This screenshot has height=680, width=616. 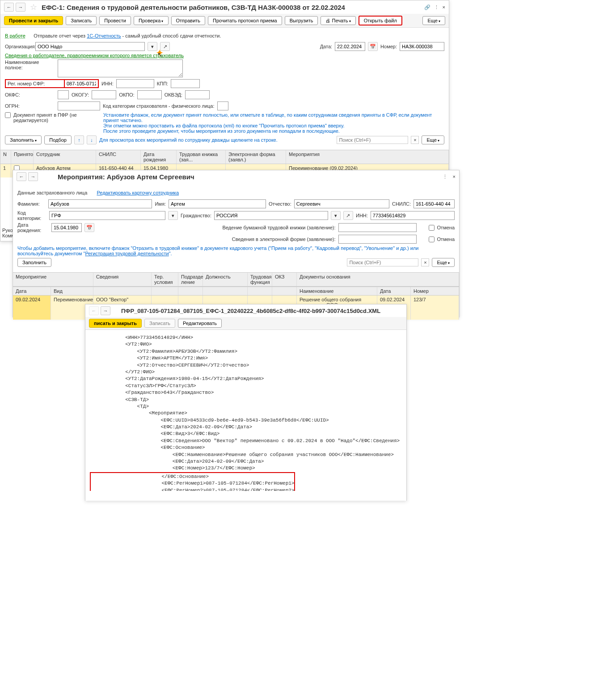 What do you see at coordinates (80, 95) in the screenshot?
I see `okogu-label: ОКОГУ:` at bounding box center [80, 95].